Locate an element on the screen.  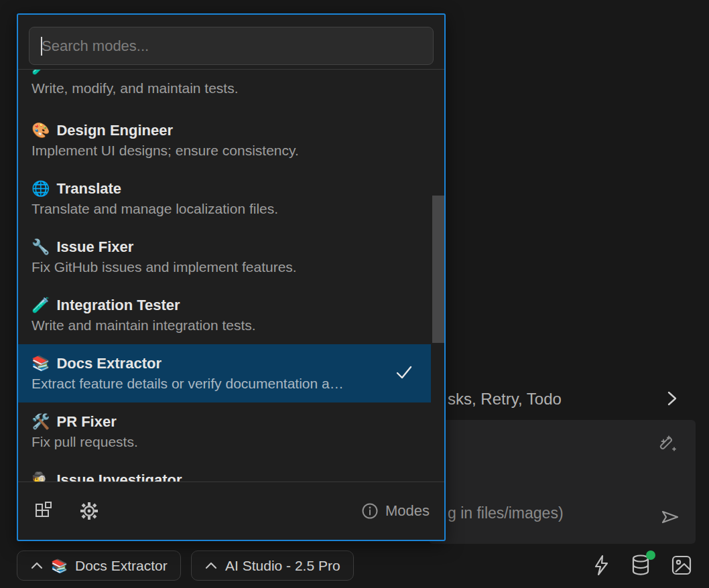
mode-selector-pill: 📚 Docs Extractor is located at coordinates (99, 565).